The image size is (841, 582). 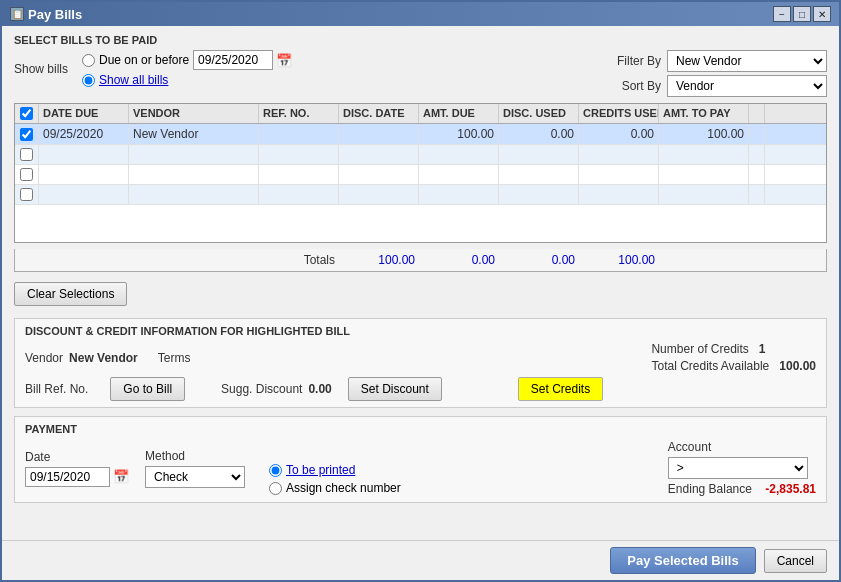 I want to click on sort-label: Sort By, so click(x=636, y=86).